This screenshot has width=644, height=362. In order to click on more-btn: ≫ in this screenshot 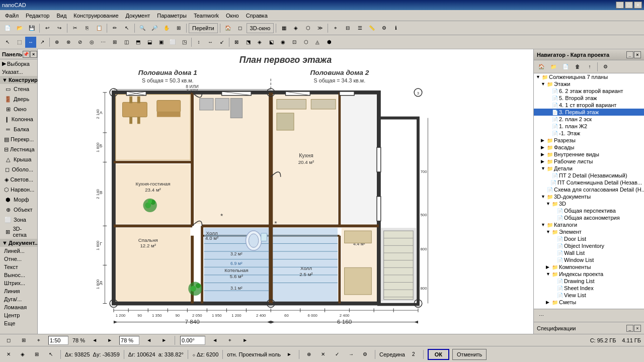, I will do `click(320, 28)`.